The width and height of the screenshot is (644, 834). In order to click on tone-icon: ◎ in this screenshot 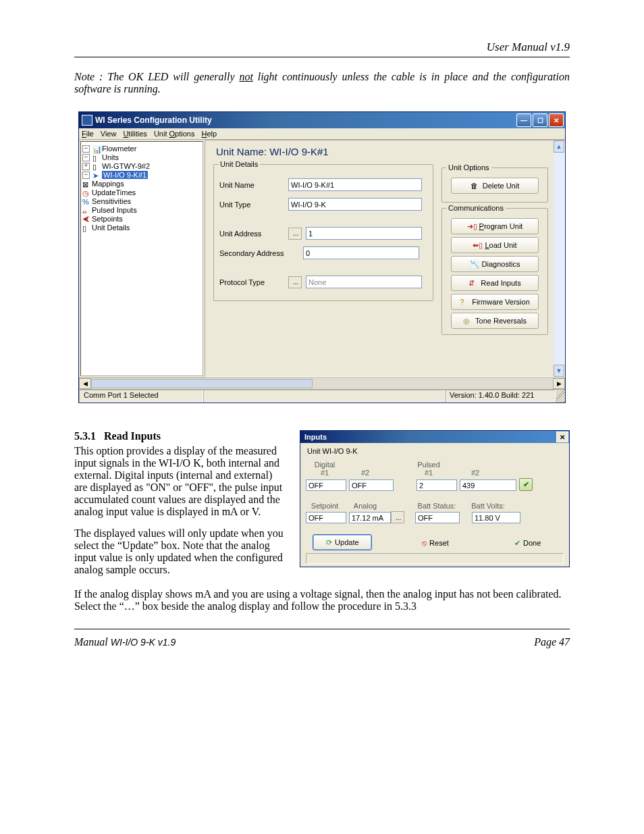, I will do `click(468, 321)`.